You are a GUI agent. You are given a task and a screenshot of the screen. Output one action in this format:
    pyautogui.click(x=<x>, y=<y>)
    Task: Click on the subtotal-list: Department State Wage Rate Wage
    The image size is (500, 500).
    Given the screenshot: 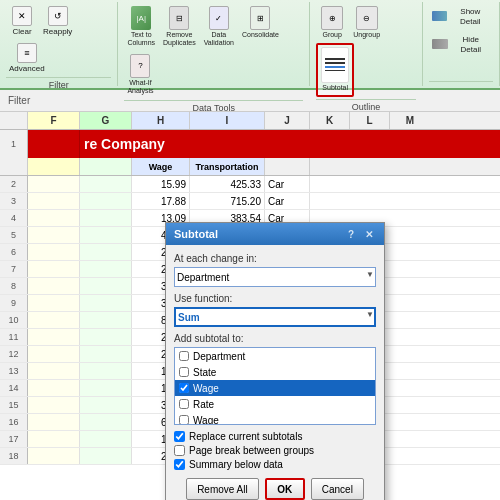 What is the action you would take?
    pyautogui.click(x=275, y=386)
    